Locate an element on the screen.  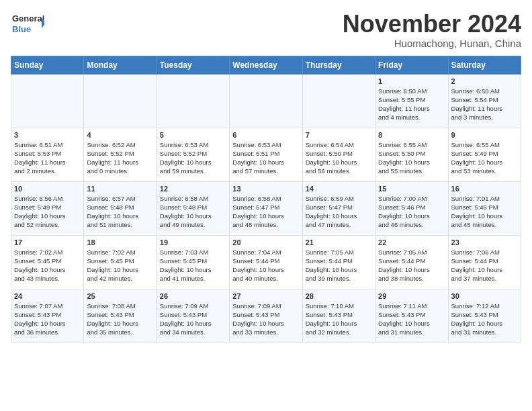
calendar-cell: 15Sunrise: 7:00 AMSunset: 5:46 PMDayligh… is located at coordinates (412, 208).